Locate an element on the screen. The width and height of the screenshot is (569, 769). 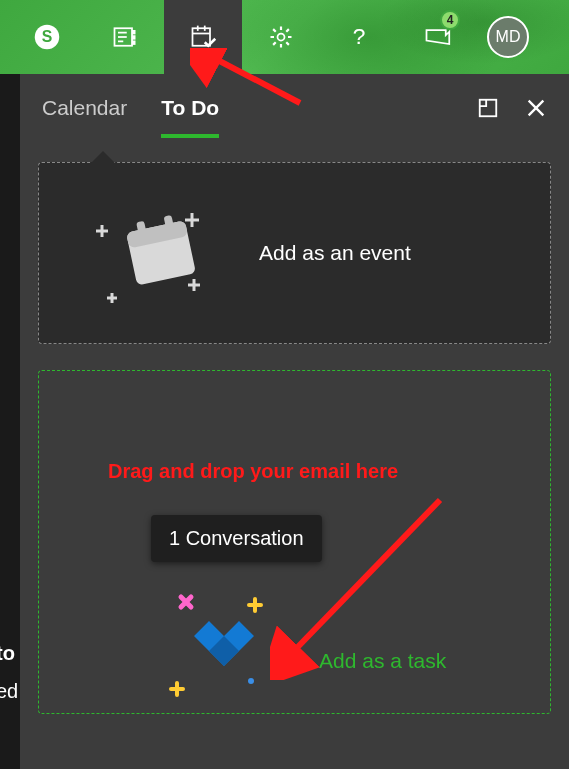
tab-calendar: Calendar is located at coordinates (84, 117).